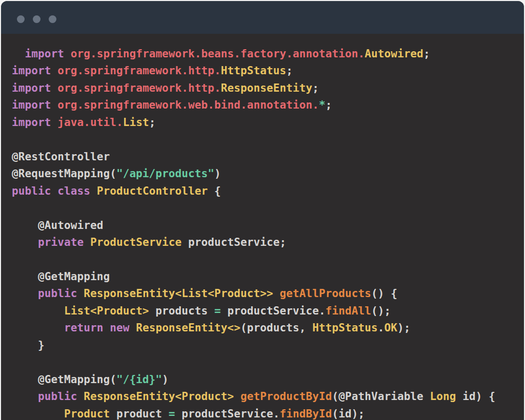  What do you see at coordinates (268, 71) in the screenshot?
I see `code-line: import org.springframework.http.HttpStat…` at bounding box center [268, 71].